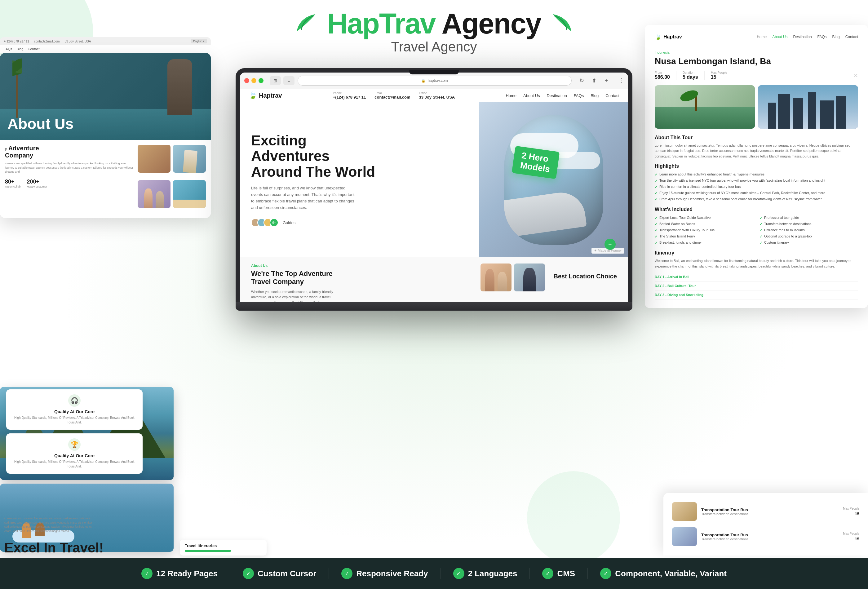 Image resolution: width=868 pixels, height=589 pixels. Describe the element at coordinates (600, 81) in the screenshot. I see `browser-actions: ↻ ⬆ + ⋮⋮` at that location.